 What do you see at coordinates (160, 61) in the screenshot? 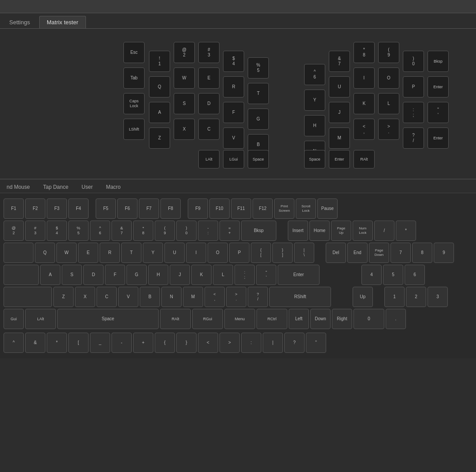
I see `kbd-key-1: !1` at bounding box center [160, 61].